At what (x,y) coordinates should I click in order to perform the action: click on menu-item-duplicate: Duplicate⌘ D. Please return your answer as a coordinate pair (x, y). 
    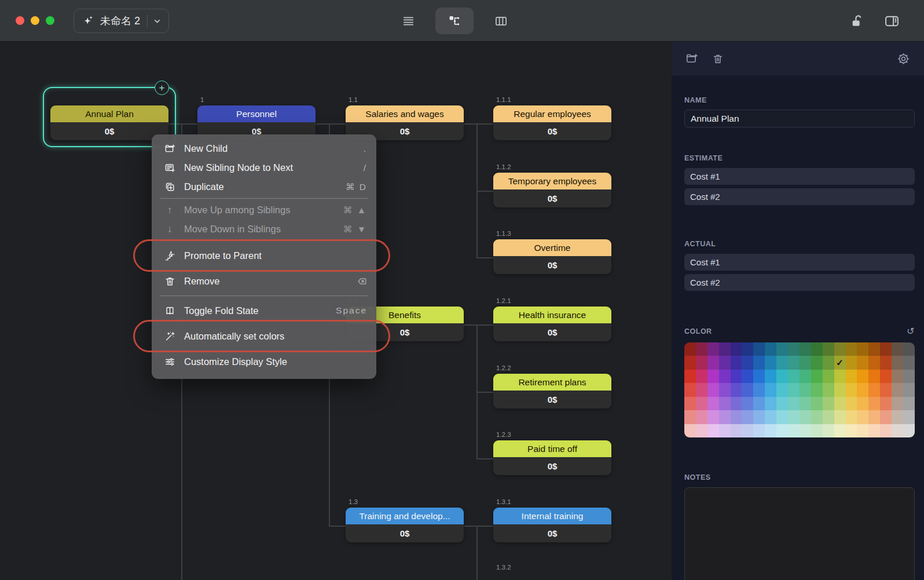
    Looking at the image, I should click on (264, 187).